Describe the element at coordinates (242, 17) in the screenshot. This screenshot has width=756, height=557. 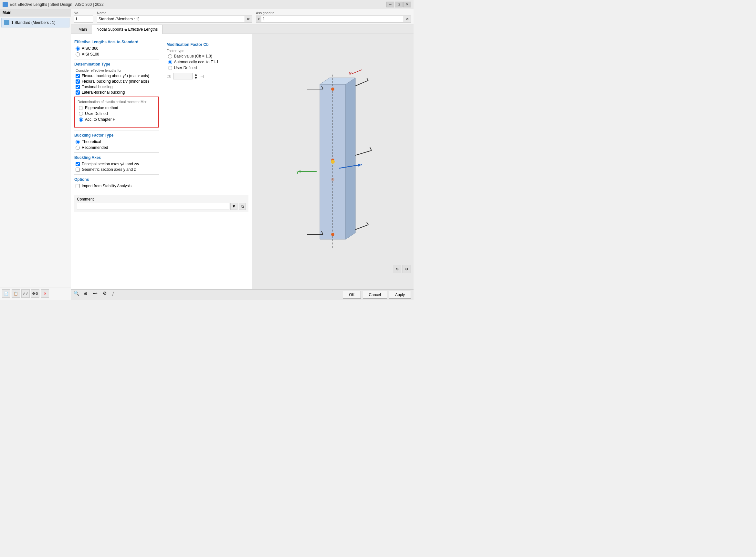
I see `header-row: No. Name ✏ Assigned to ↗ ✕` at that location.